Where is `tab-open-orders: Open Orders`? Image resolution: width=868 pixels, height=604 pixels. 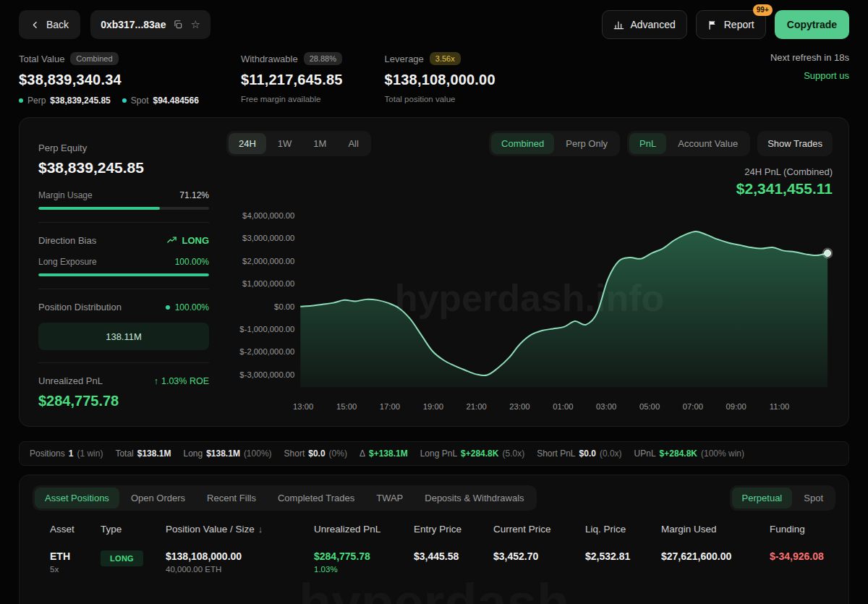 tab-open-orders: Open Orders is located at coordinates (158, 498).